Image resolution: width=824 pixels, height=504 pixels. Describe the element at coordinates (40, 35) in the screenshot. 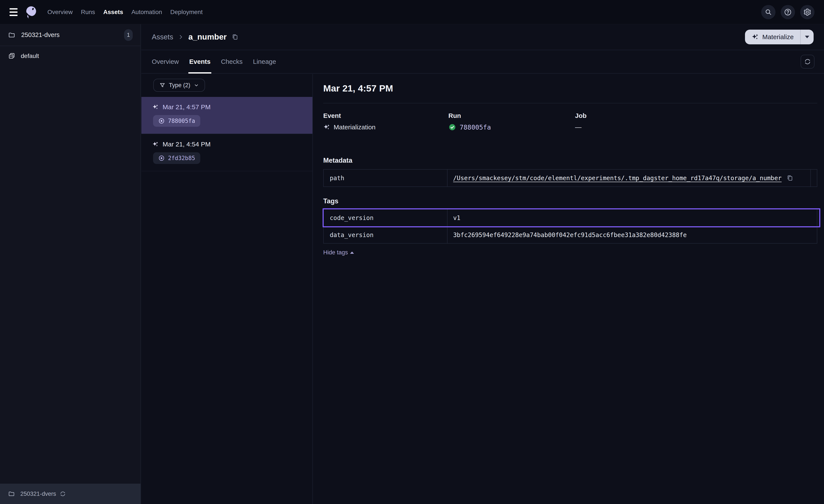

I see `sidebar-group-label: 250321-dvers` at that location.